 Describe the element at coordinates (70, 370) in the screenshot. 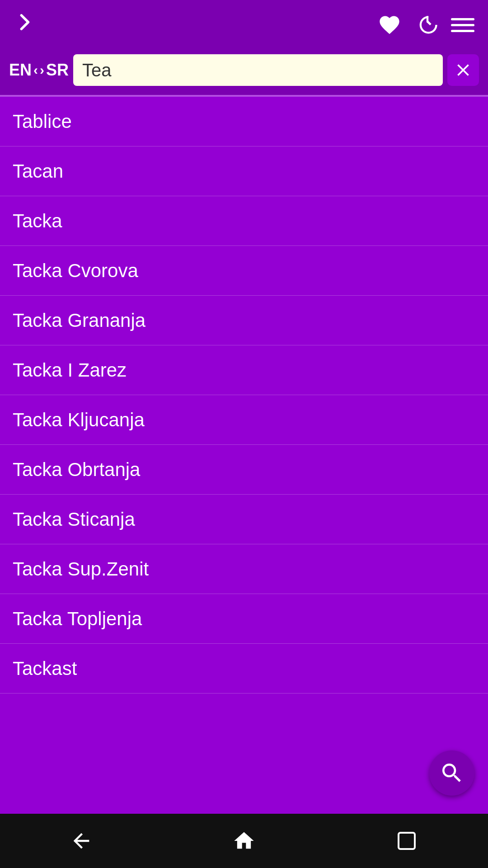

I see `list-item-text: Tacka I Zarez` at that location.